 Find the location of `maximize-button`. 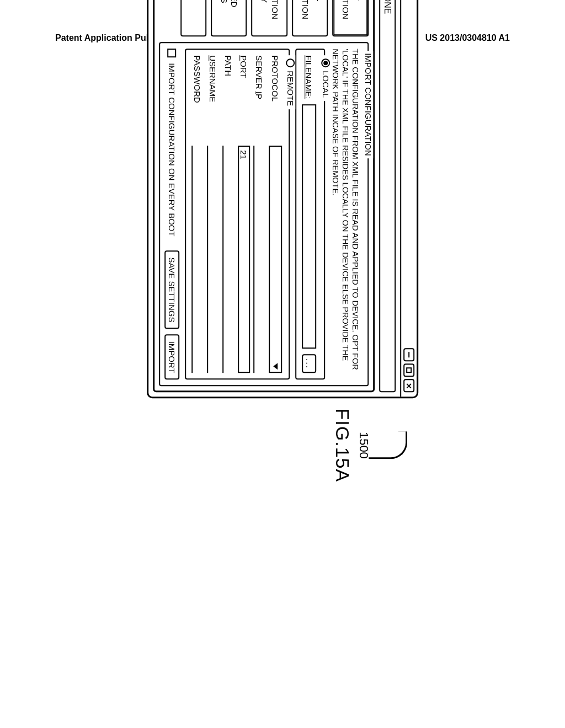

maximize-button is located at coordinates (409, 371).